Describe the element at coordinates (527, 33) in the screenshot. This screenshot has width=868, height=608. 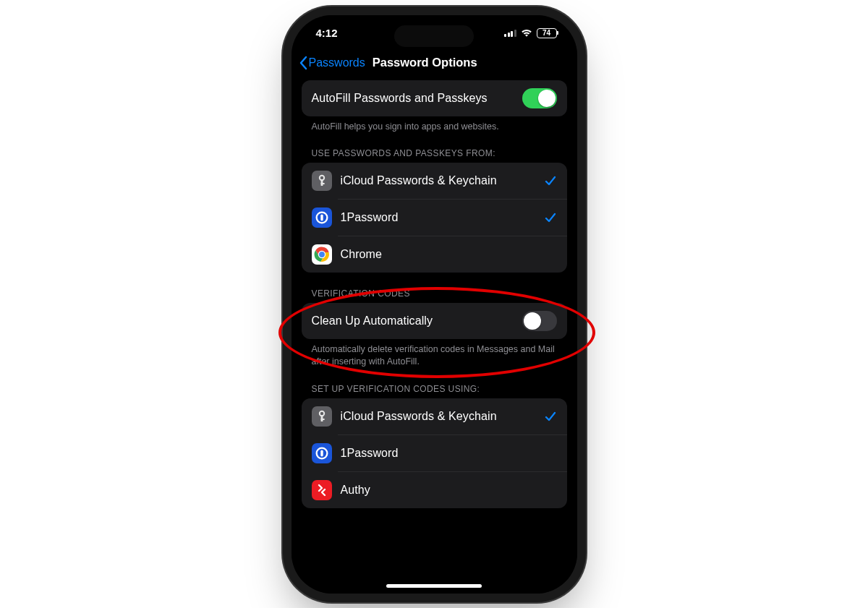
I see `wifi-icon` at that location.